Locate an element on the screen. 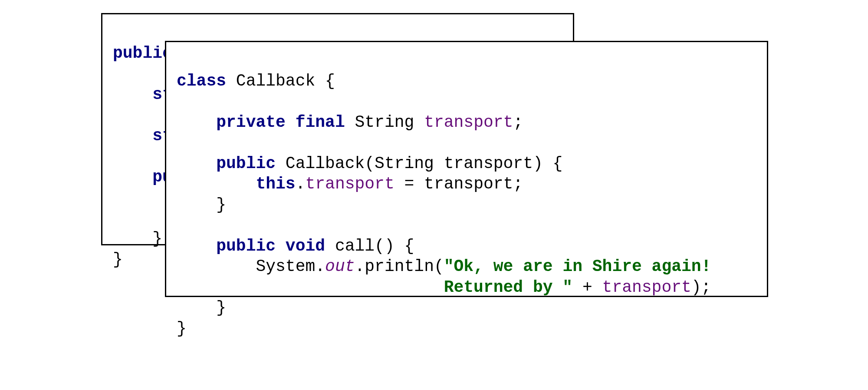 The height and width of the screenshot is (390, 868). code-token: out is located at coordinates (340, 267).